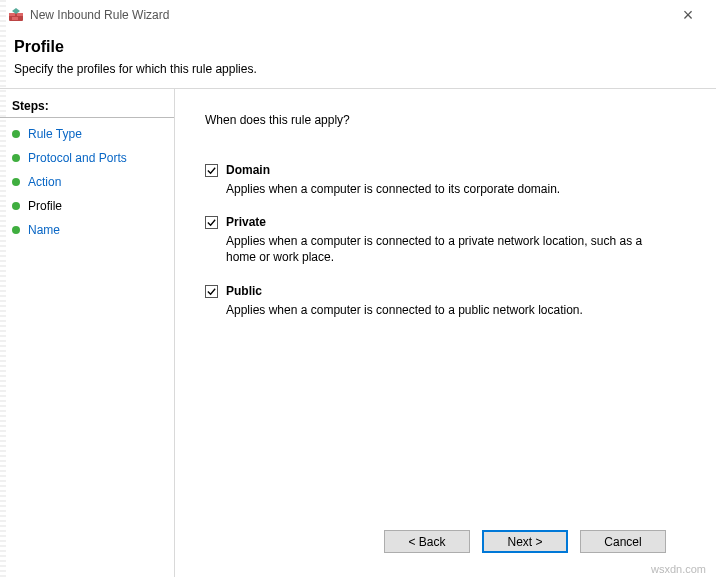  I want to click on steps-heading: Steps:, so click(87, 106).